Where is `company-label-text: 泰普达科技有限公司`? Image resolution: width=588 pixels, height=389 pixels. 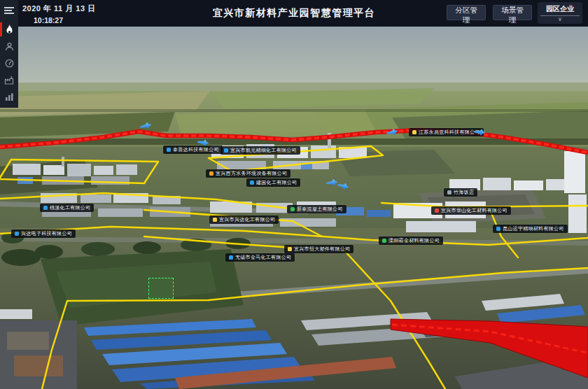 company-label-text: 泰普达科技有限公司 is located at coordinates (196, 150).